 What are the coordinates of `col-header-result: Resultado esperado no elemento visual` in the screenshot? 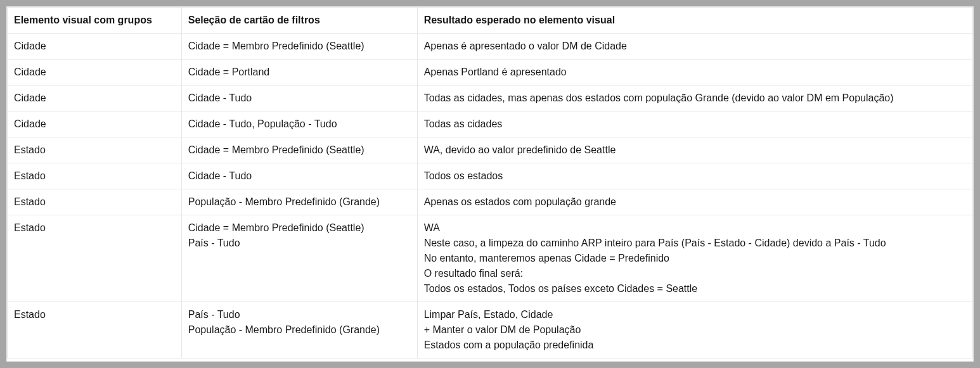 It's located at (695, 20).